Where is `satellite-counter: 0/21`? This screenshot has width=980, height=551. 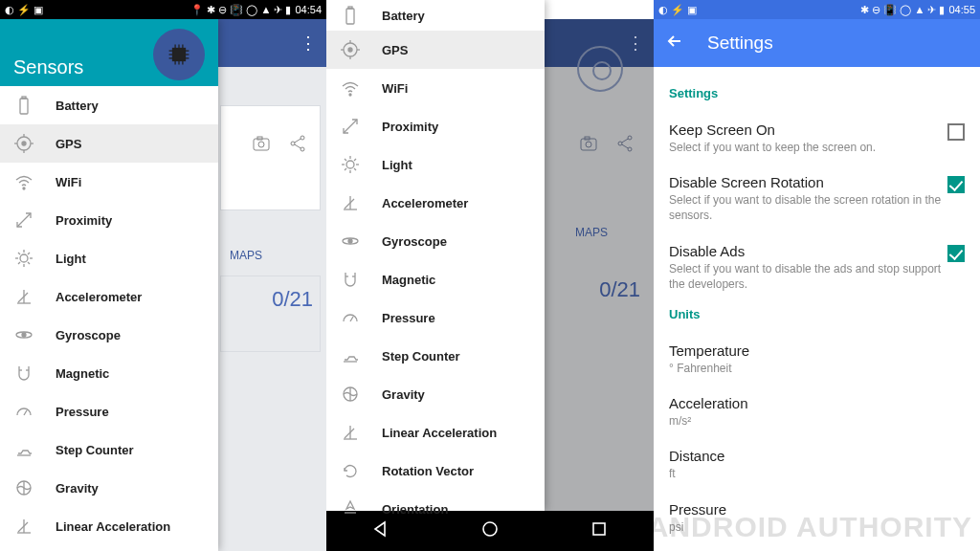 satellite-counter: 0/21 is located at coordinates (293, 299).